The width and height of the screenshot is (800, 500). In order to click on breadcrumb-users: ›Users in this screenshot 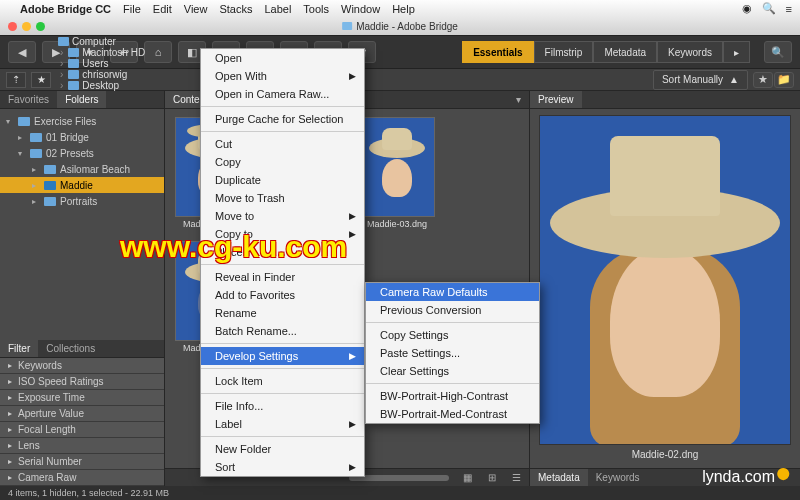, I will do `click(102, 64)`.